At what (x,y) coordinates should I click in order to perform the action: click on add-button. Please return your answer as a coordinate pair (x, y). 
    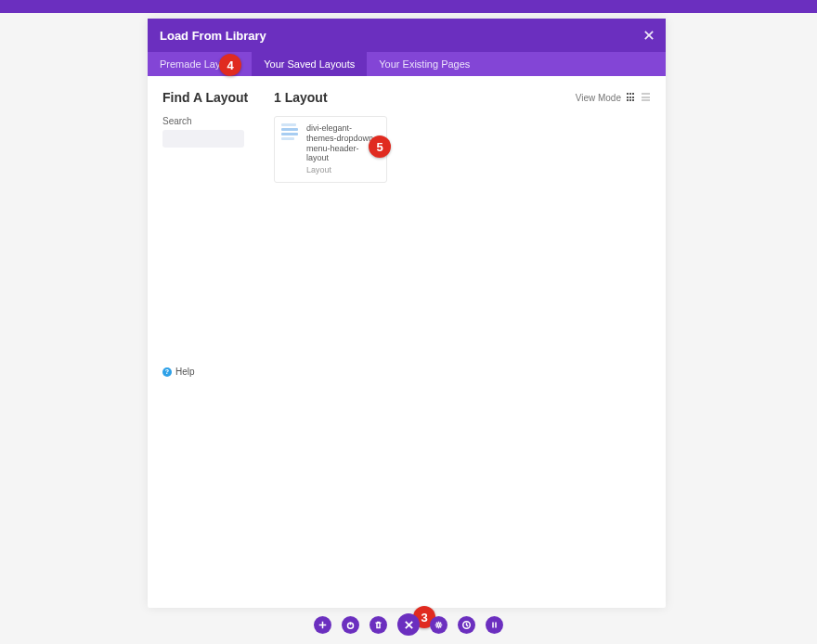
    Looking at the image, I should click on (323, 625).